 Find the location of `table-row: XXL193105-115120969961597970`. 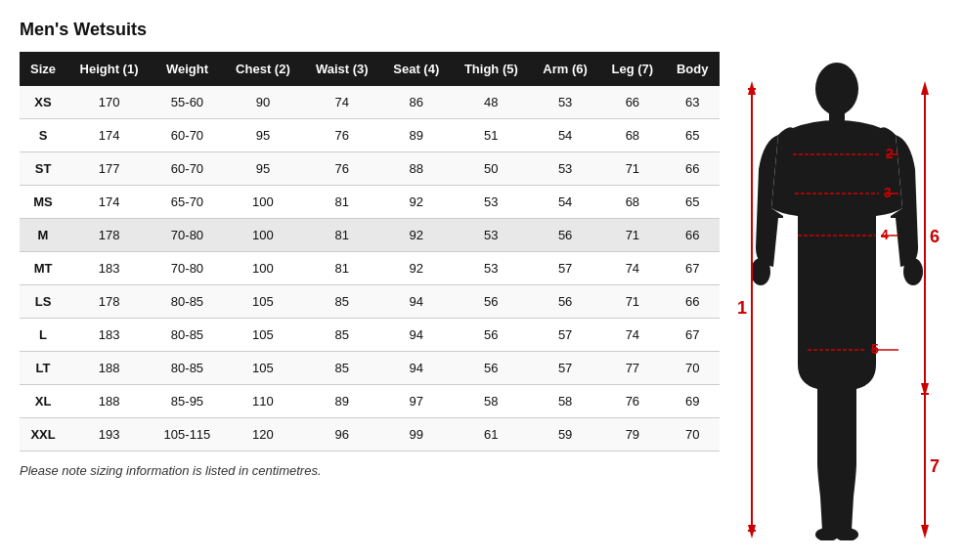

table-row: XXL193105-115120969961597970 is located at coordinates (370, 435).